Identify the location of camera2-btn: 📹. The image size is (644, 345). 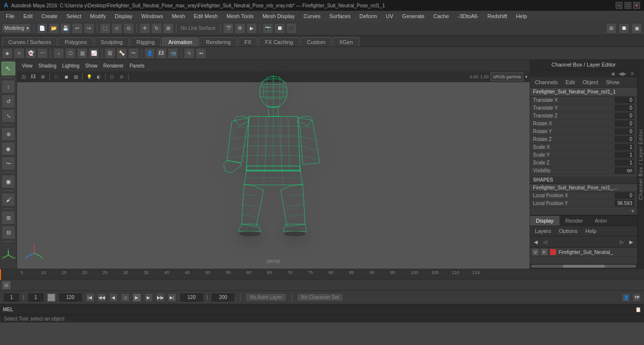
(173, 53).